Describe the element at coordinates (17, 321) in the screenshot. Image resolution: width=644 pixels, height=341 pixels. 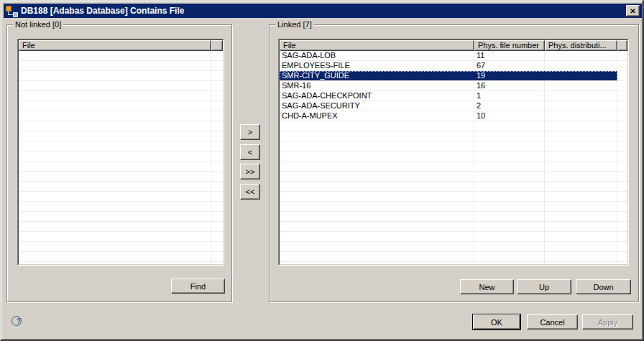
I see `help-icon: ?` at that location.